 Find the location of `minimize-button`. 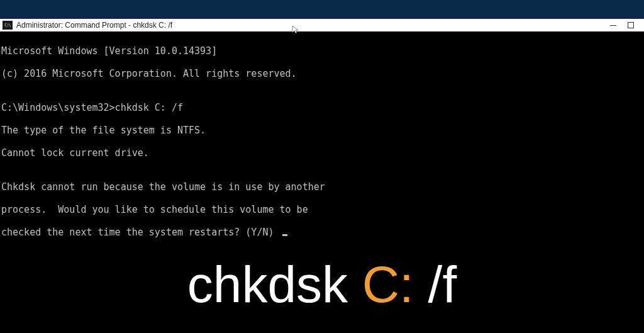

minimize-button is located at coordinates (613, 25).